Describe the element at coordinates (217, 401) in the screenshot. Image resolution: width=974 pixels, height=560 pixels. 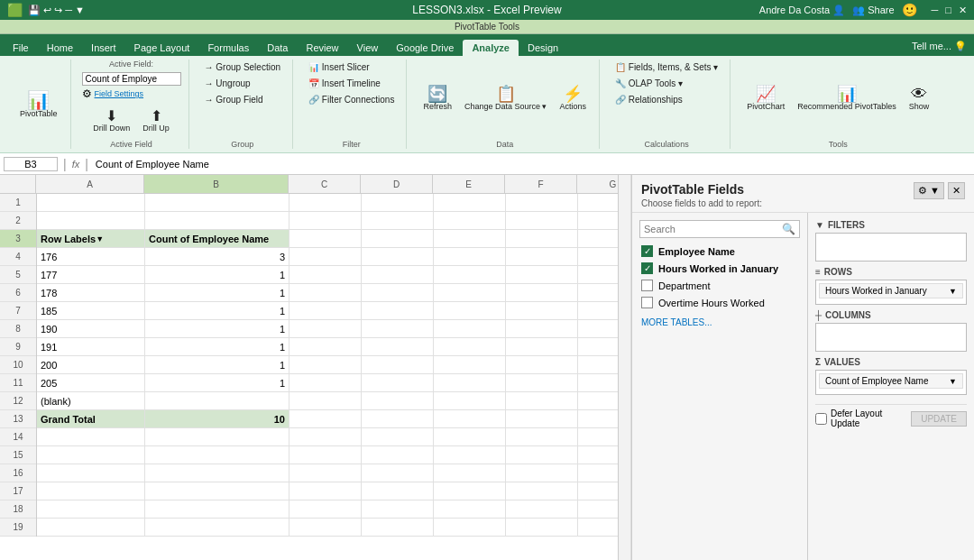
I see `cell-b12` at that location.